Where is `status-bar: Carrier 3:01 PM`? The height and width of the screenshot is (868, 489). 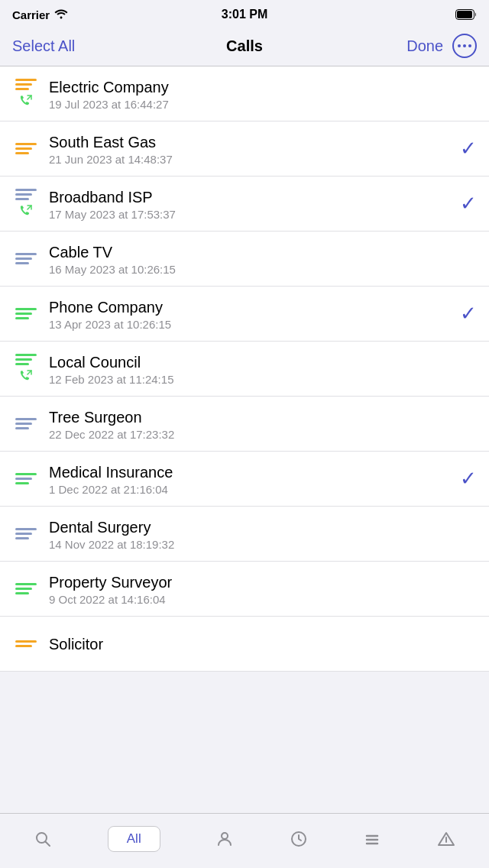 status-bar: Carrier 3:01 PM is located at coordinates (244, 14).